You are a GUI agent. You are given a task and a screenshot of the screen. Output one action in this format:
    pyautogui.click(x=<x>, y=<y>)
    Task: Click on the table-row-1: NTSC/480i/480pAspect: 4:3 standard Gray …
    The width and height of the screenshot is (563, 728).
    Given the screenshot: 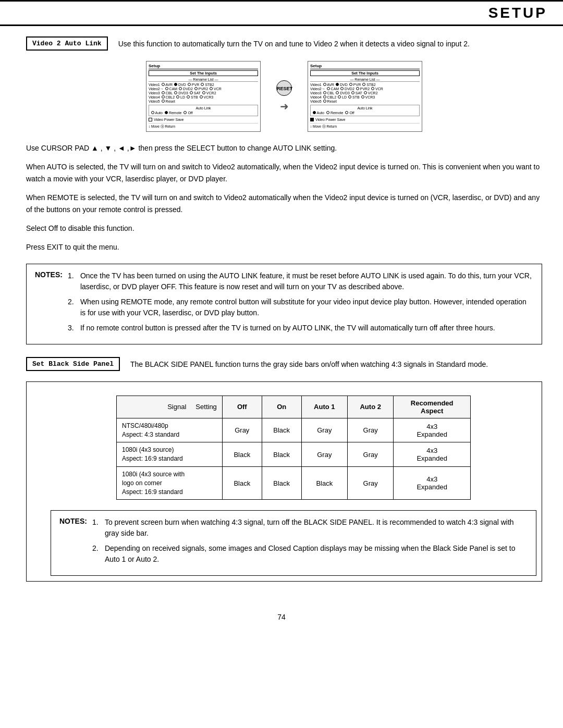 What is the action you would take?
    pyautogui.click(x=294, y=430)
    